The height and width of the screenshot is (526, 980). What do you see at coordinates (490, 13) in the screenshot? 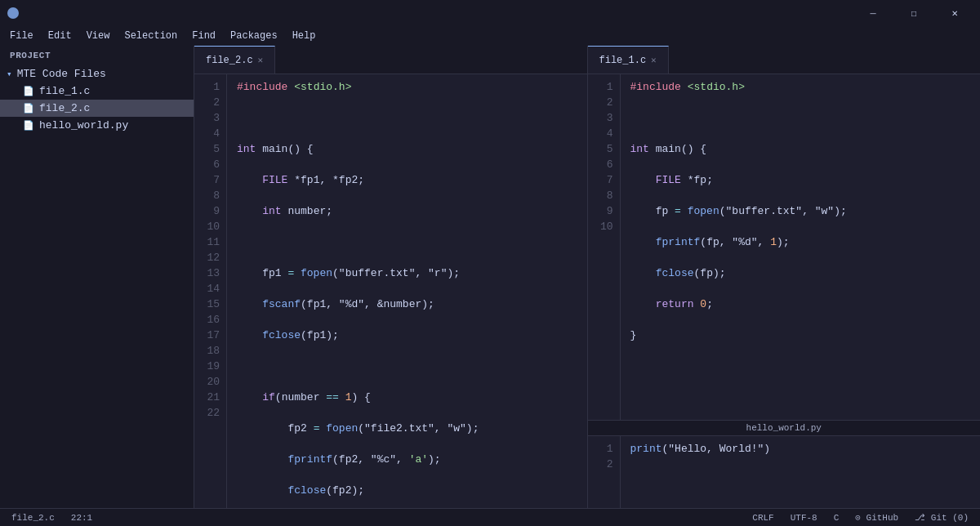
I see `titlebar: ─ □ ✕` at bounding box center [490, 13].